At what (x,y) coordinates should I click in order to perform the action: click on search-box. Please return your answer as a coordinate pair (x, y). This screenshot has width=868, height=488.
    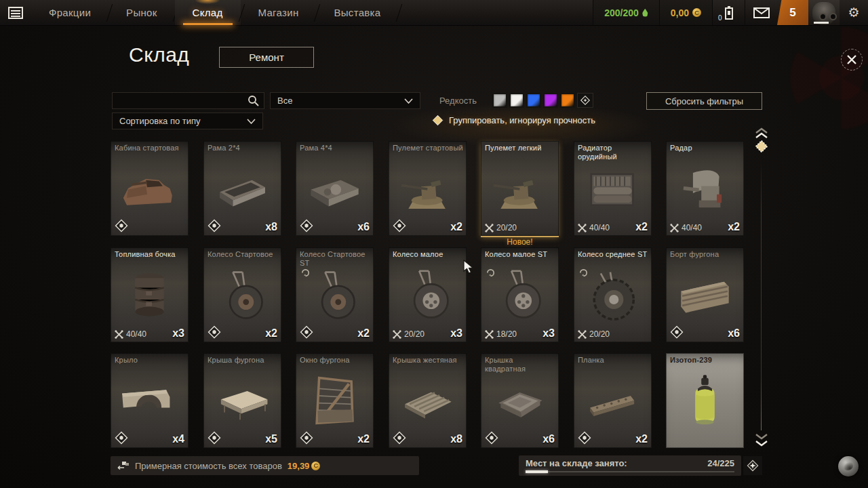
    Looking at the image, I should click on (189, 100).